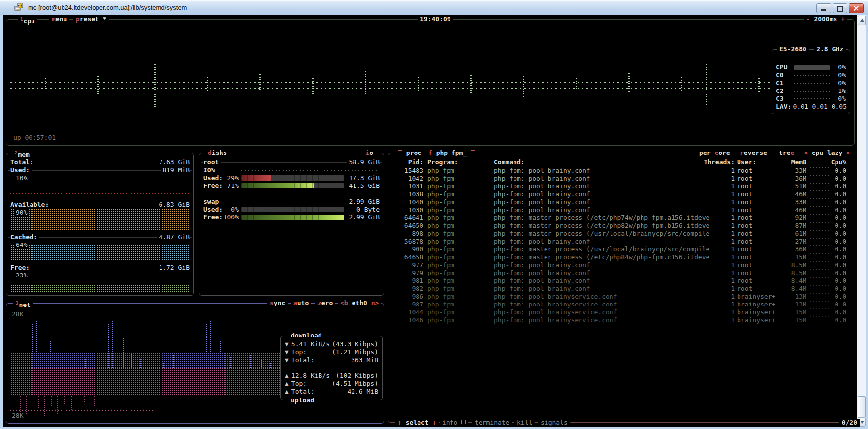 This screenshot has width=868, height=429. I want to click on info-button: info, so click(454, 423).